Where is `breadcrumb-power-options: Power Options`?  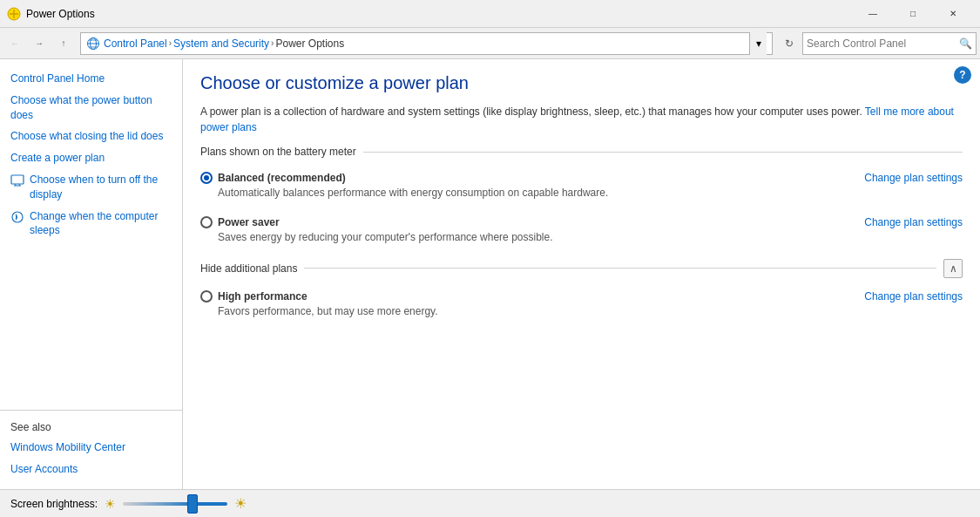 breadcrumb-power-options: Power Options is located at coordinates (310, 44).